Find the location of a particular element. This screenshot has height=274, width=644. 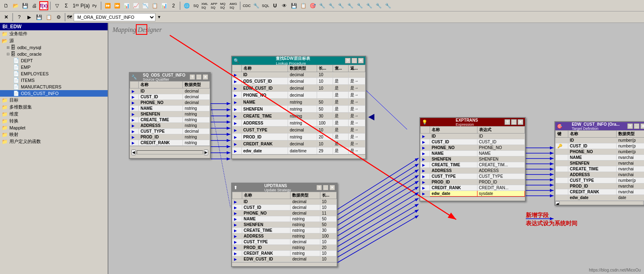

lookup-hscroll is located at coordinates (299, 156).